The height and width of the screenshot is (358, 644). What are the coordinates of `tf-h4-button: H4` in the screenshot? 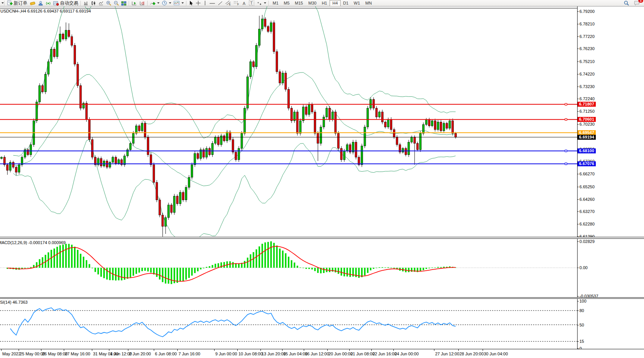 It's located at (335, 3).